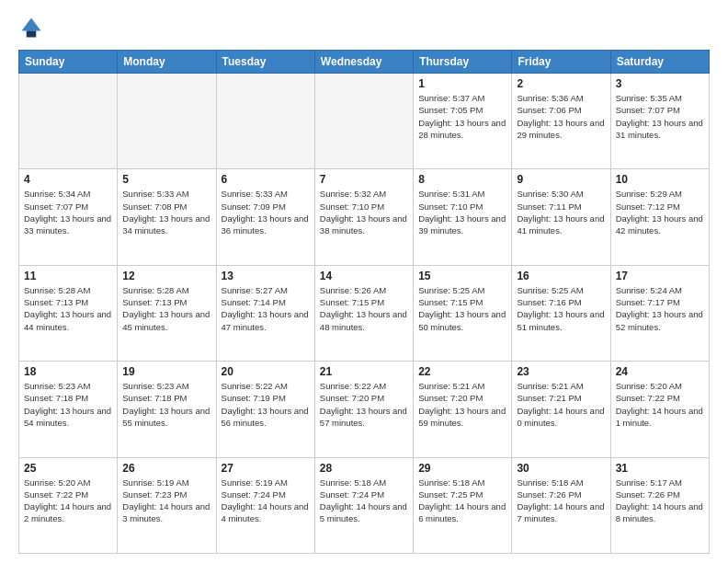 Image resolution: width=728 pixels, height=563 pixels. I want to click on calendar-cell: 28Sunrise: 5:18 AMSunset: 7:24 PMDayligh…, so click(364, 505).